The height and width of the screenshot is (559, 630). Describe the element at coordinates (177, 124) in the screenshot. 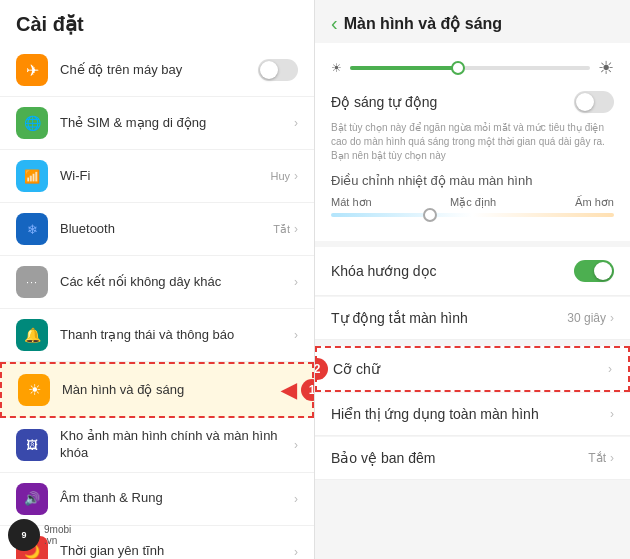

I see `sim-label: Thẻ SIM & mạng di động` at that location.